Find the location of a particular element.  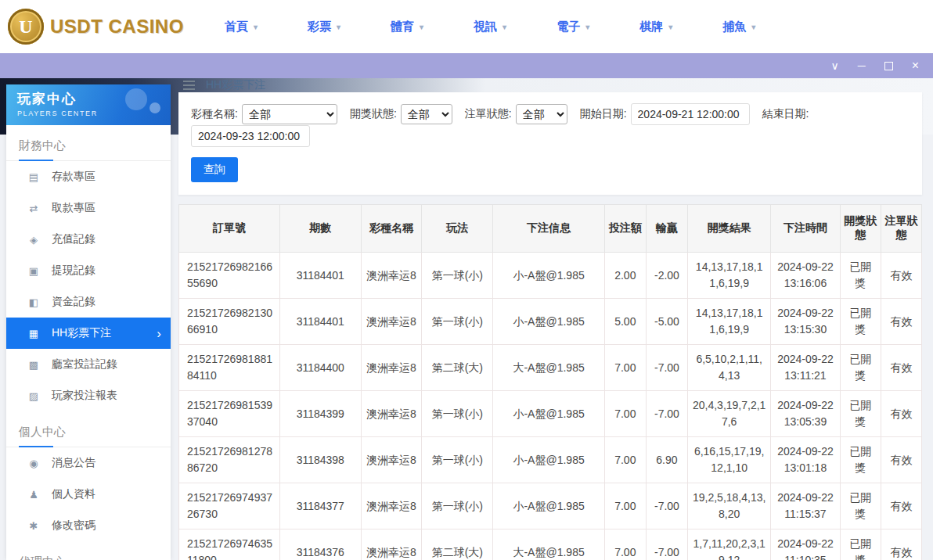

table-cell: 14,13,17,18,11,6,19,9 is located at coordinates (729, 275).